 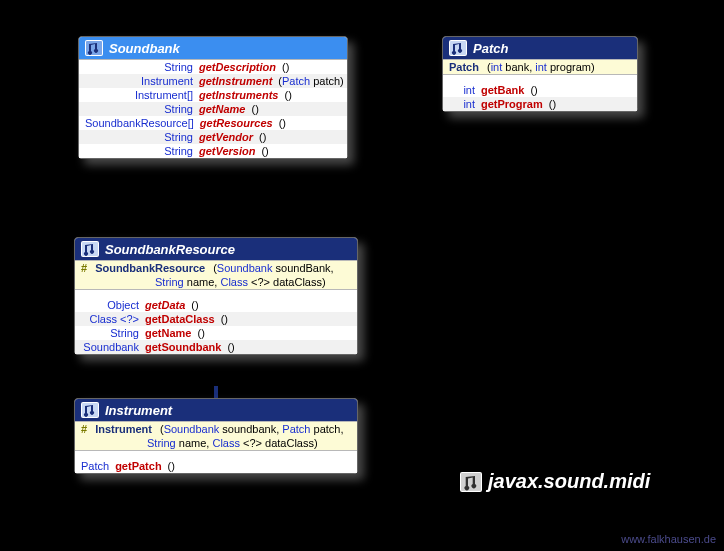 I want to click on method-row: intgetBank(), so click(x=540, y=90).